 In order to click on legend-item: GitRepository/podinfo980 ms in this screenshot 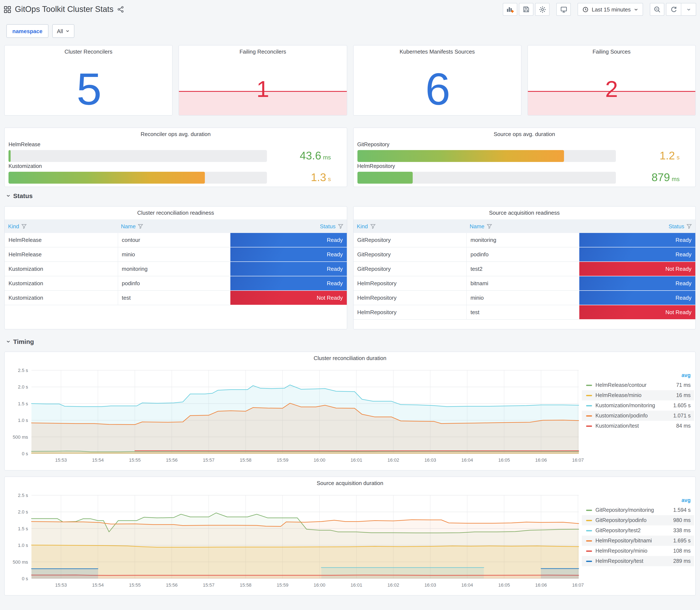, I will do `click(638, 520)`.